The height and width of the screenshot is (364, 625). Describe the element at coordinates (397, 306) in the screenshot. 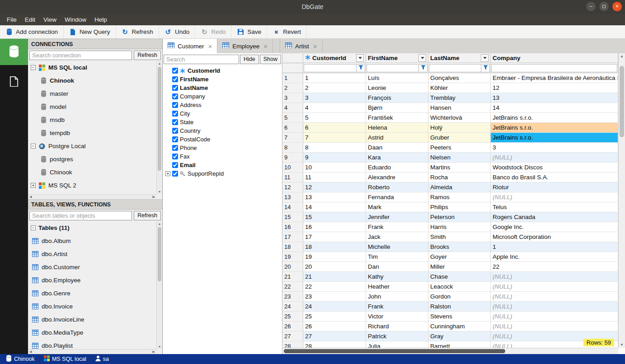

I see `grid-cell: Frank` at that location.